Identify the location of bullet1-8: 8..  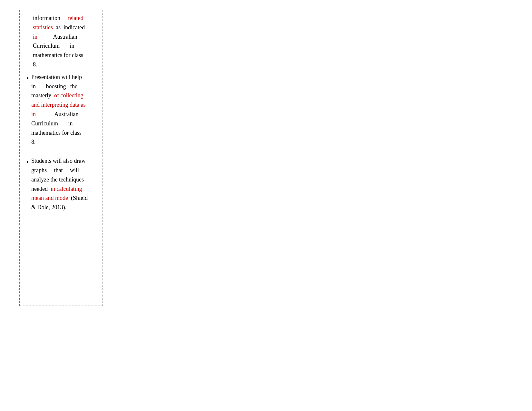
(34, 142).